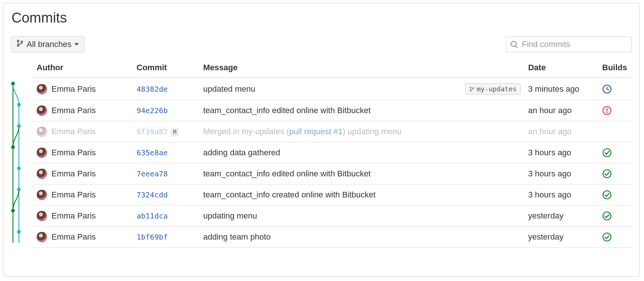 Image resolution: width=644 pixels, height=281 pixels. Describe the element at coordinates (316, 132) in the screenshot. I see `pull-request-link: pull request #1` at that location.